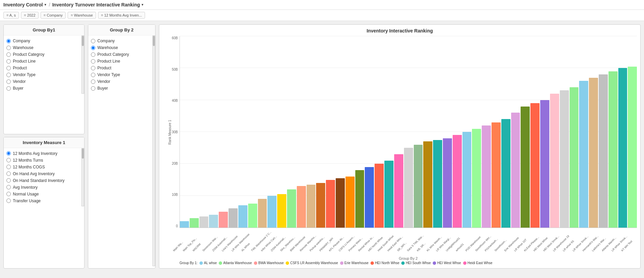 The height and width of the screenshot is (278, 644). Describe the element at coordinates (399, 132) in the screenshot. I see `bar-item: Heidi East Whs...` at that location.